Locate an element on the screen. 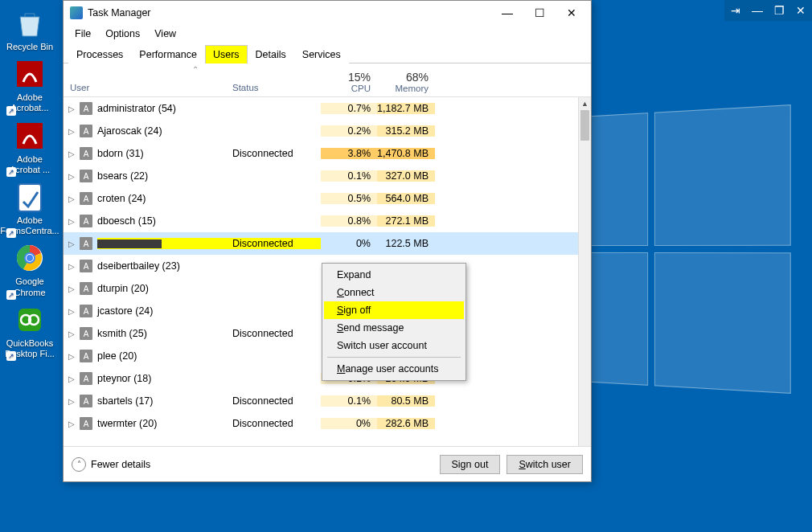 The image size is (812, 532). scroll-thumb is located at coordinates (585, 125).